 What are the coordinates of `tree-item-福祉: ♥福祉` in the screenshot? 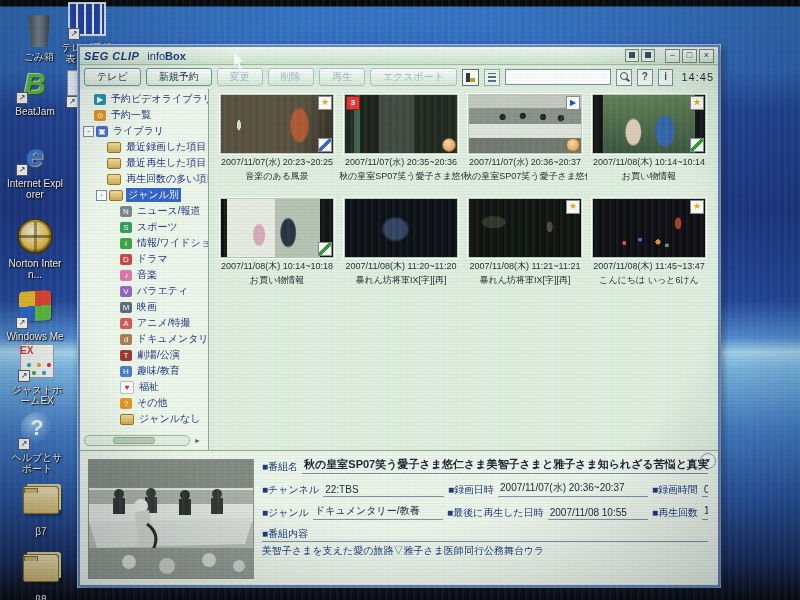 It's located at (144, 387).